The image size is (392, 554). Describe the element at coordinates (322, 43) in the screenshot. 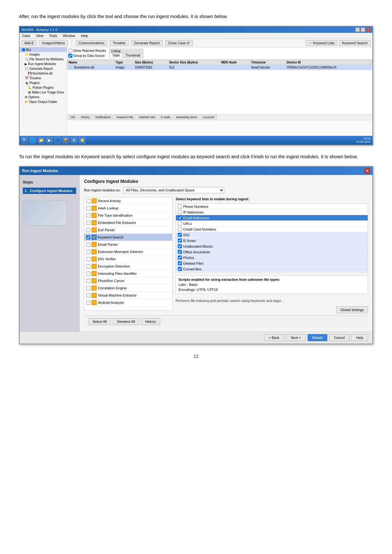

I see `keyword-lists-btn: → Keyword Lists` at that location.